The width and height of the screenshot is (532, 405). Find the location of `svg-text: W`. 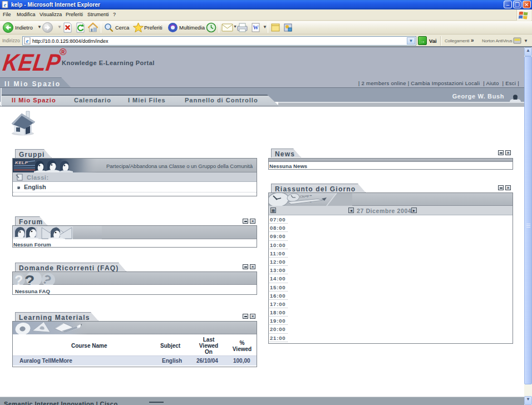

svg-text: W is located at coordinates (256, 28).